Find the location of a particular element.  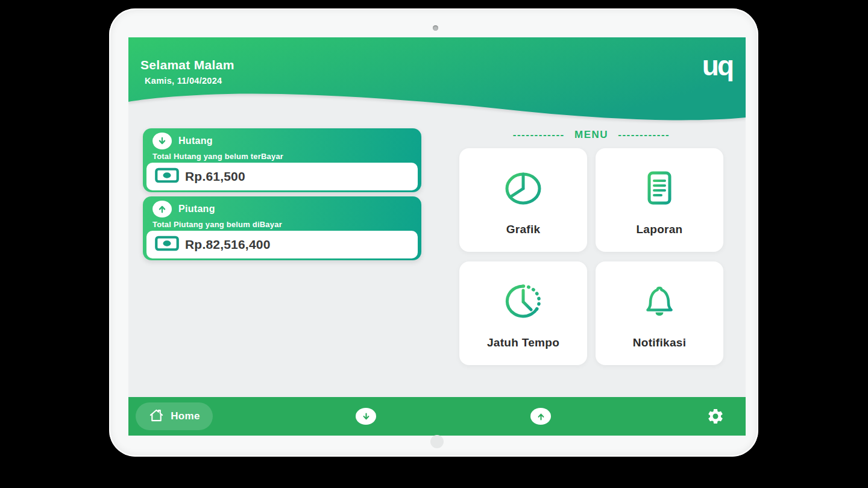

header-date: Kamis, 11/04/2024 is located at coordinates (189, 81).